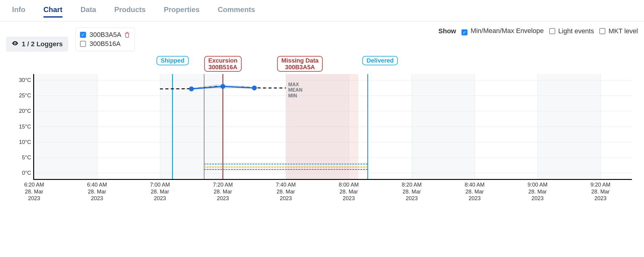 The width and height of the screenshot is (644, 257). Describe the element at coordinates (15, 44) in the screenshot. I see `eye-icon` at that location.